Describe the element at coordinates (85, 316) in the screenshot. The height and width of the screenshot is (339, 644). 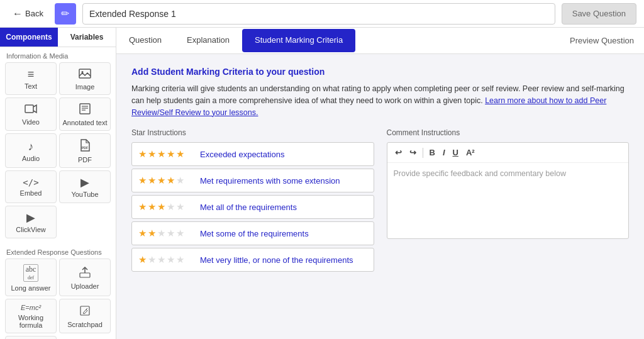
I see `sidebar-item-scratchpad: Scratchpad` at that location.